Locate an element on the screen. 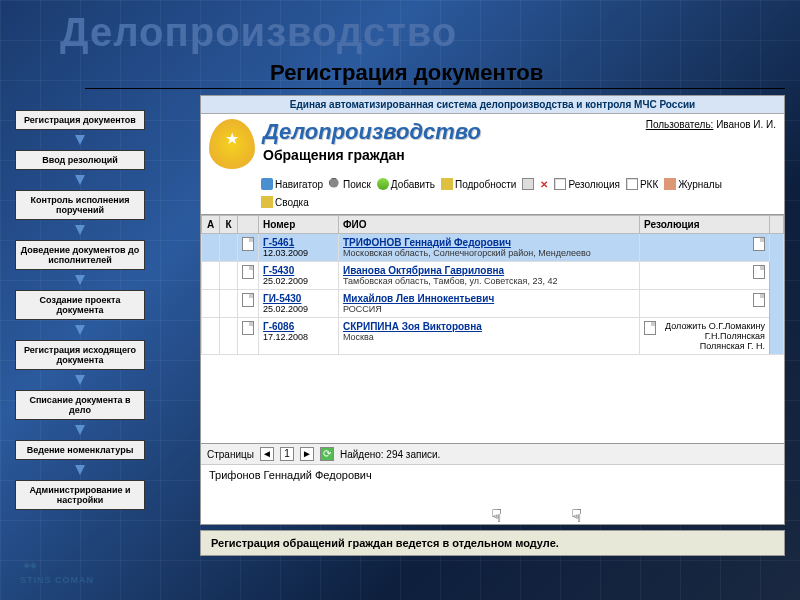  sidebar-flowchart: Регистрация документов Ввод резолюций Ко… is located at coordinates (82, 320).